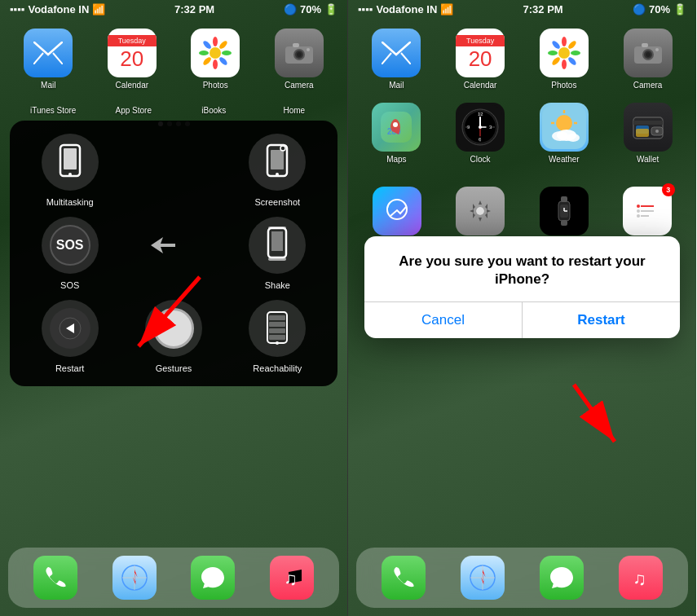 This screenshot has width=697, height=616. I want to click on app-wallet-right: Wallet, so click(647, 134).